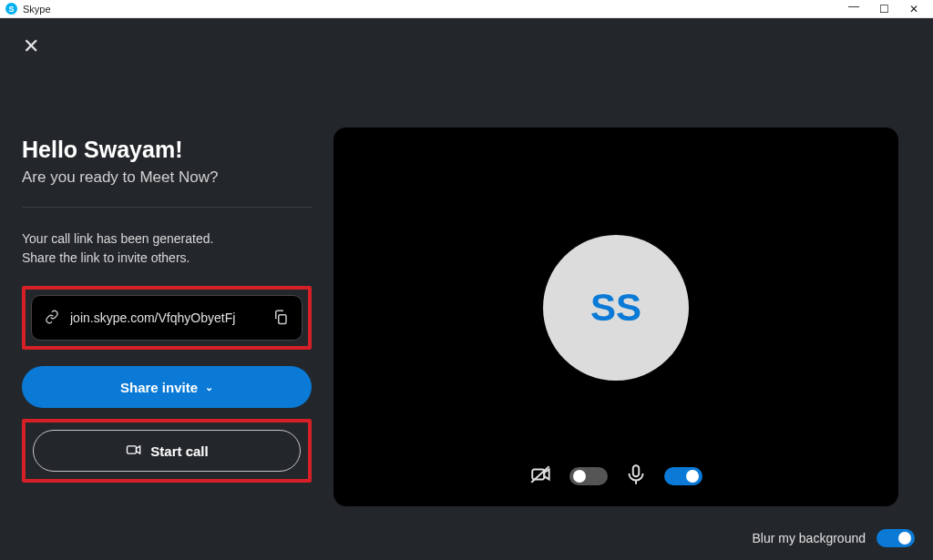 The width and height of the screenshot is (933, 560). Describe the element at coordinates (167, 451) in the screenshot. I see `start-call-highlight: Start call` at that location.